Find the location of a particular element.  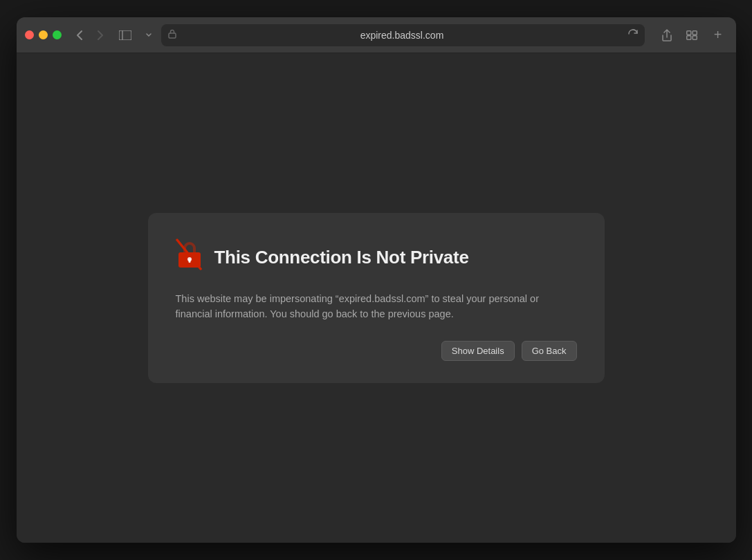

add-tab-button: + is located at coordinates (718, 35).